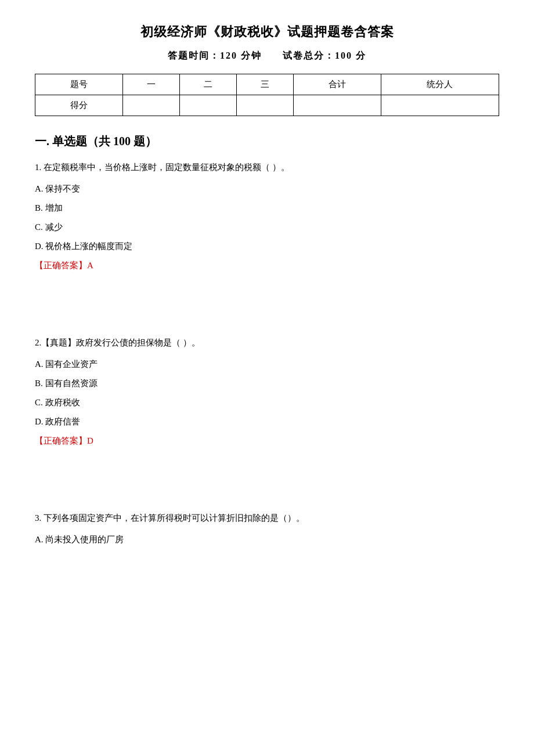 Image resolution: width=534 pixels, height=756 pixels. What do you see at coordinates (267, 343) in the screenshot?
I see `question-2-text: 2.【真题】政府发行公债的担保物是（ ）。` at bounding box center [267, 343].